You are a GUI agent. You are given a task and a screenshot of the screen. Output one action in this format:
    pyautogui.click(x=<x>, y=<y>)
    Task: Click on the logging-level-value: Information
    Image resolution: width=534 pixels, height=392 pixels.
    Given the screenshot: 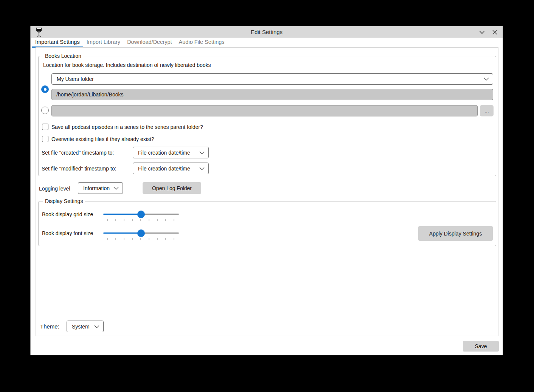 What is the action you would take?
    pyautogui.click(x=97, y=188)
    